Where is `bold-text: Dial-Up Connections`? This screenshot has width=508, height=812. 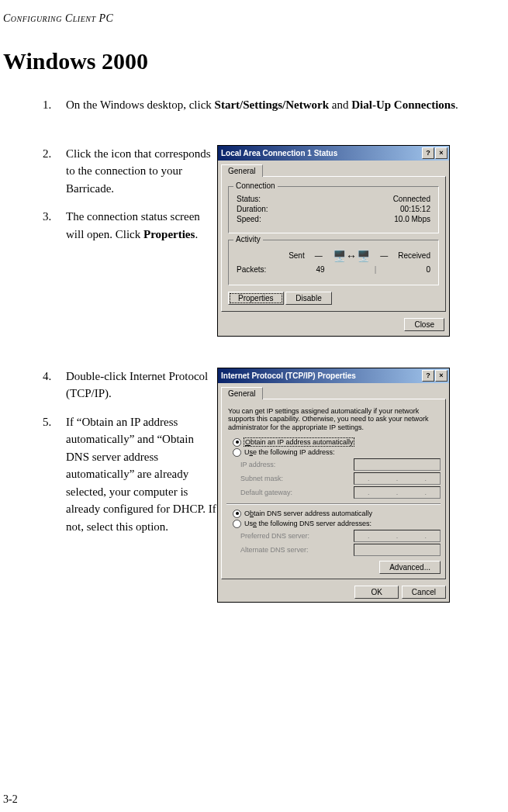 bold-text: Dial-Up Connections is located at coordinates (403, 105).